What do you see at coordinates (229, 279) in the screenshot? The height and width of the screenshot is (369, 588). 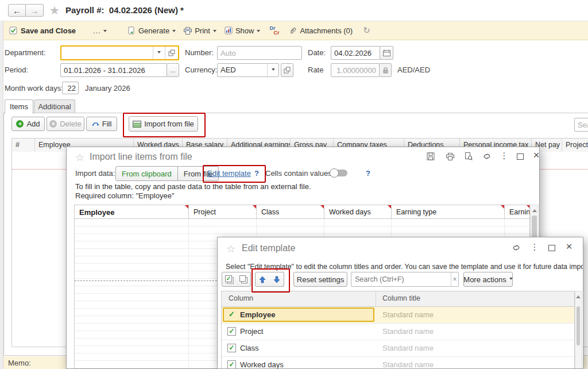 I see `check-all-button: ✓` at bounding box center [229, 279].